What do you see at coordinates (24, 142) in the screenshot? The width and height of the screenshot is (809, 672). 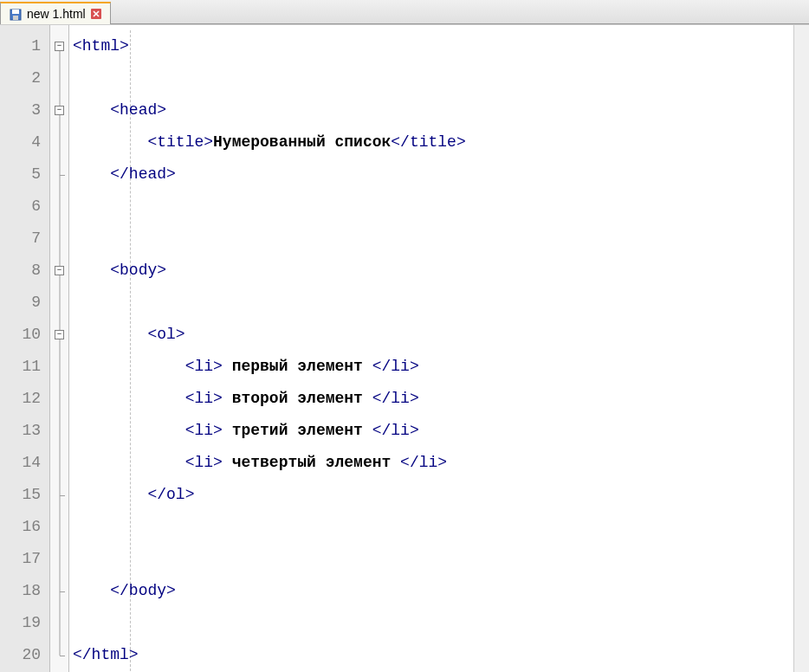 I see `line-number: 4` at bounding box center [24, 142].